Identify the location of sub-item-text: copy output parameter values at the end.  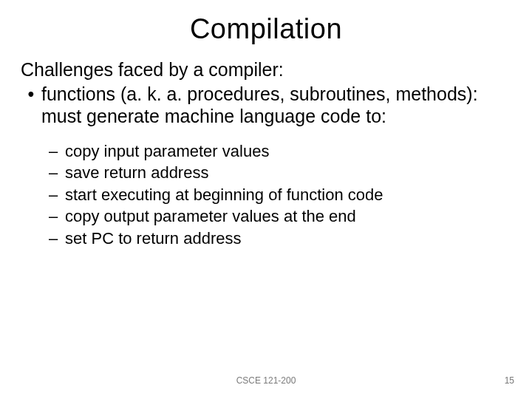
(288, 216).